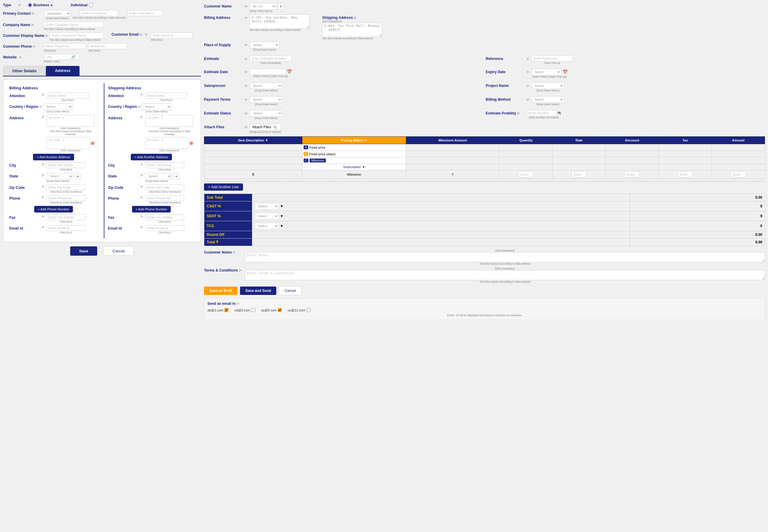 Image resolution: width=768 pixels, height=532 pixels. I want to click on last-name-input, so click(145, 13).